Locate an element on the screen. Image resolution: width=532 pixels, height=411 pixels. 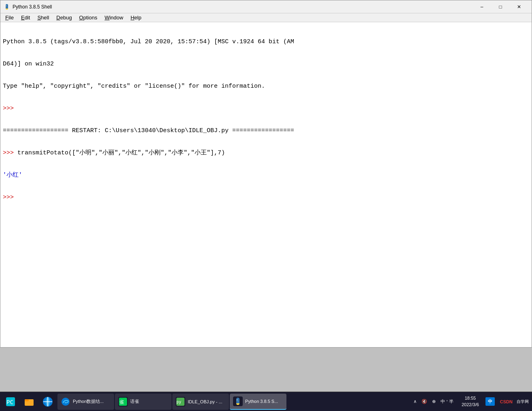
tray-clock: 18:55 2022/3/6 is located at coordinates (470, 402).